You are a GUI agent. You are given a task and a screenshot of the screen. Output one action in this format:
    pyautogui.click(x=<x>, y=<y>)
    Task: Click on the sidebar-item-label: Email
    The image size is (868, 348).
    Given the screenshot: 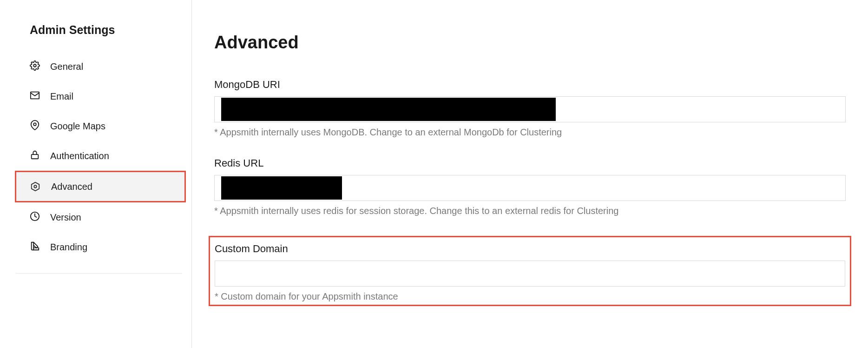 What is the action you would take?
    pyautogui.click(x=62, y=97)
    